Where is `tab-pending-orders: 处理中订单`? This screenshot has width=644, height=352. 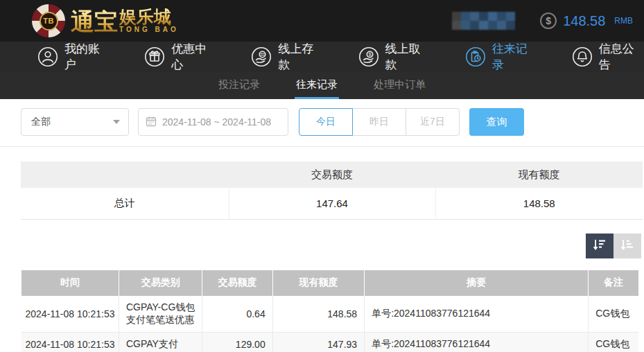 tab-pending-orders: 处理中订单 is located at coordinates (399, 86).